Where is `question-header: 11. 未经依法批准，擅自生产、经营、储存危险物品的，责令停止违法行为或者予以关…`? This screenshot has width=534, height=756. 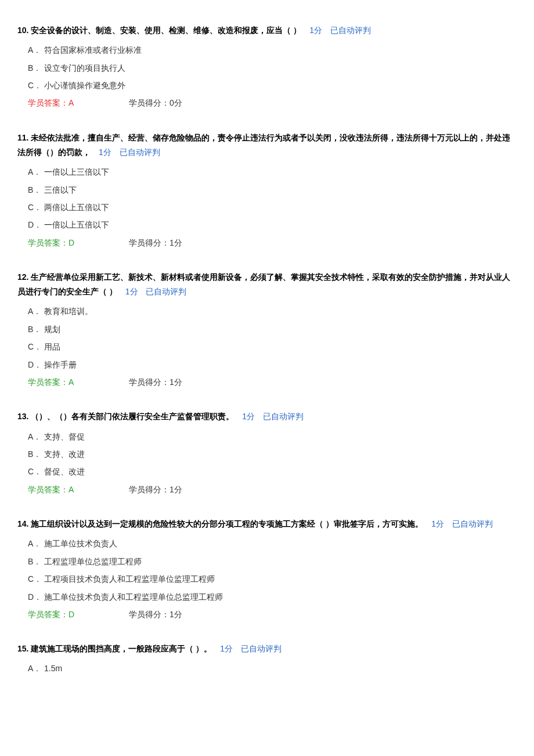
question-header: 11. 未经依法批准，擅自生产、经营、储存危险物品的，责令停止违法行为或者予以关… is located at coordinates (267, 145).